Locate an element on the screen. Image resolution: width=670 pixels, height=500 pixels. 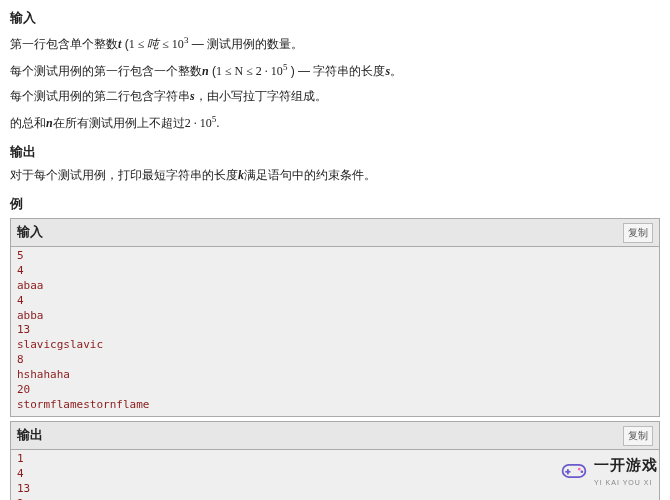
example-line: 20 is located at coordinates (335, 390).